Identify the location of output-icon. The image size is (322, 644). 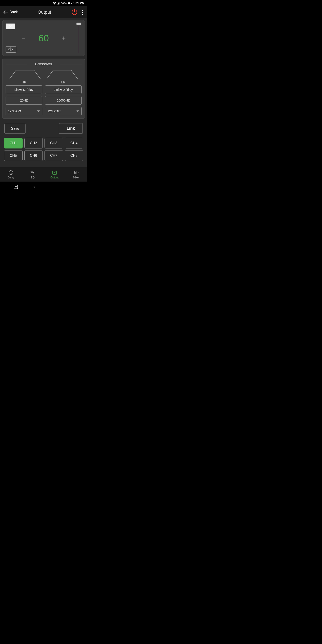
(54, 172).